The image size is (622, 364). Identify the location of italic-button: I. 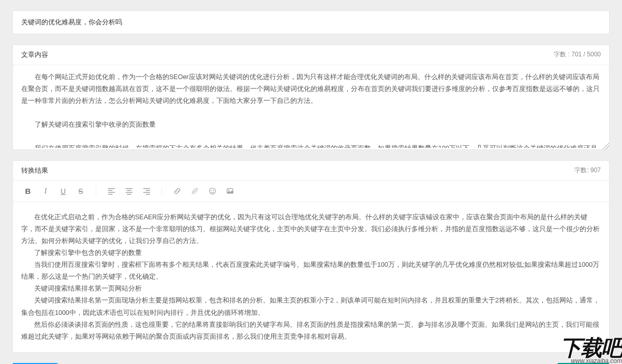
(46, 191).